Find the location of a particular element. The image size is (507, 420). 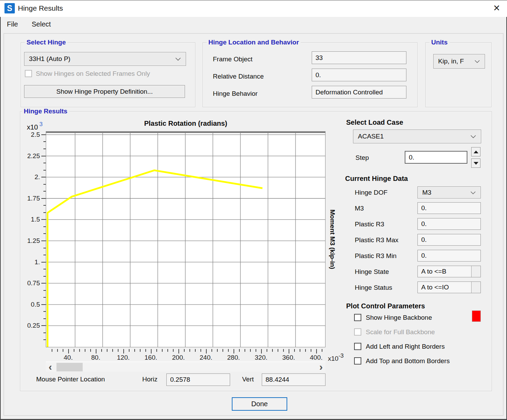

units-group is located at coordinates (458, 75).